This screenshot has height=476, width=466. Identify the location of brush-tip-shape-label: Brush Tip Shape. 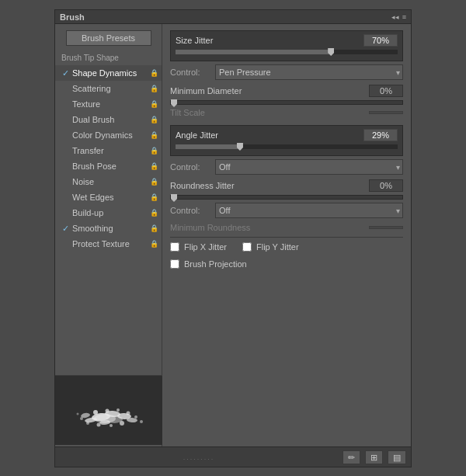
(109, 59).